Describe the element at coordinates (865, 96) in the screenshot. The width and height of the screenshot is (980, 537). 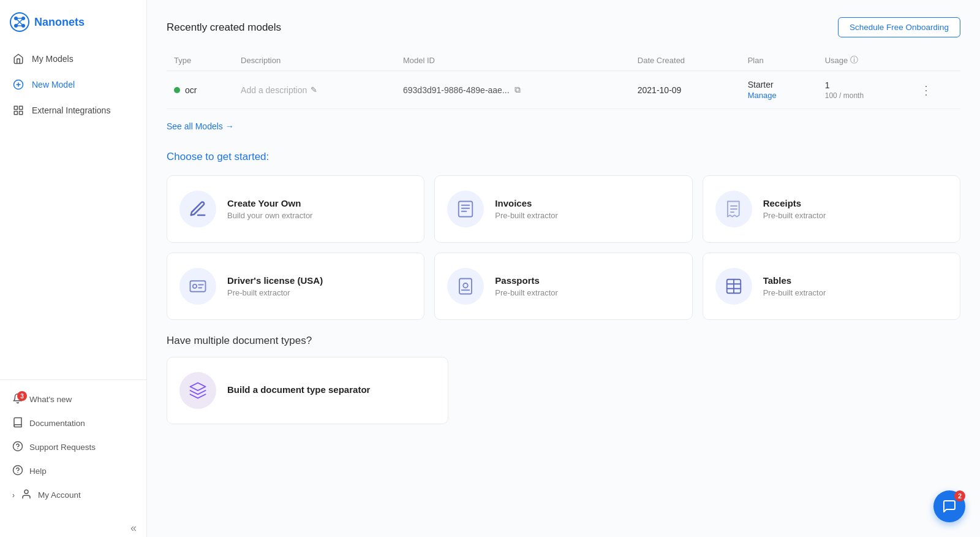
I see `usage-limit: 100 / month` at that location.